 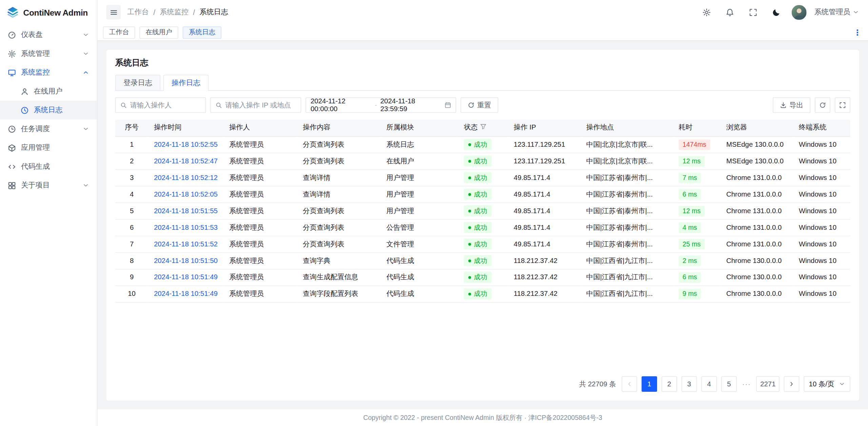 What do you see at coordinates (483, 260) in the screenshot?
I see `table-row: 82024-11-18 10:51:50系统管理员查询字典代码生成成功118.2…` at bounding box center [483, 260].